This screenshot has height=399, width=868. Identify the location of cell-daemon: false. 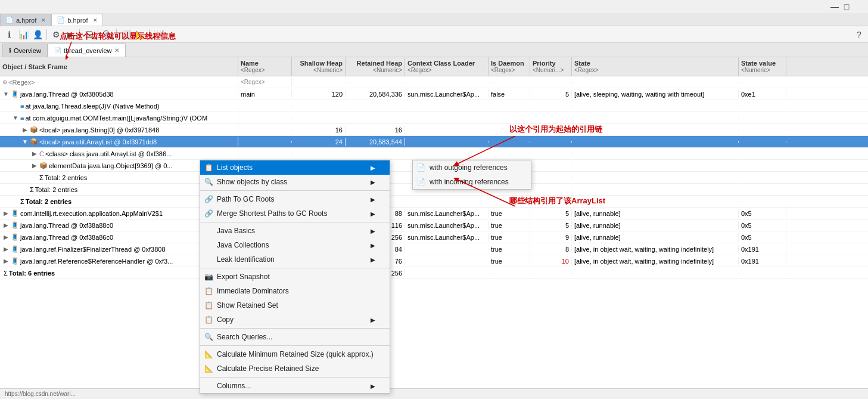
(509, 94).